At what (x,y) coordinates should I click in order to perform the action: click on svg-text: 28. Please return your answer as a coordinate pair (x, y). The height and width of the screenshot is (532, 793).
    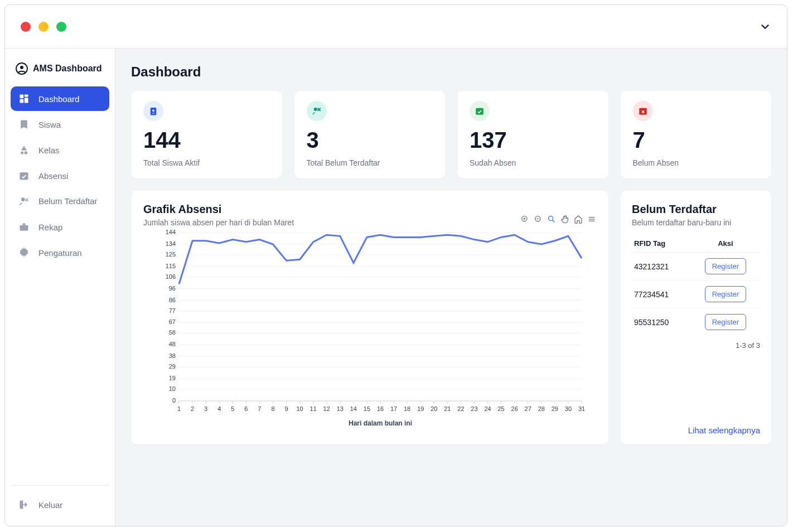
    Looking at the image, I should click on (541, 409).